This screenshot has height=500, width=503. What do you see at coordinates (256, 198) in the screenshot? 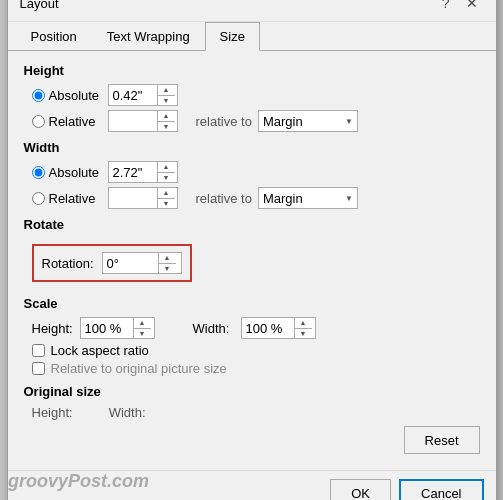
I see `width-relative-row: Relative ▲ ▼ relative to Margin ▼` at bounding box center [256, 198].